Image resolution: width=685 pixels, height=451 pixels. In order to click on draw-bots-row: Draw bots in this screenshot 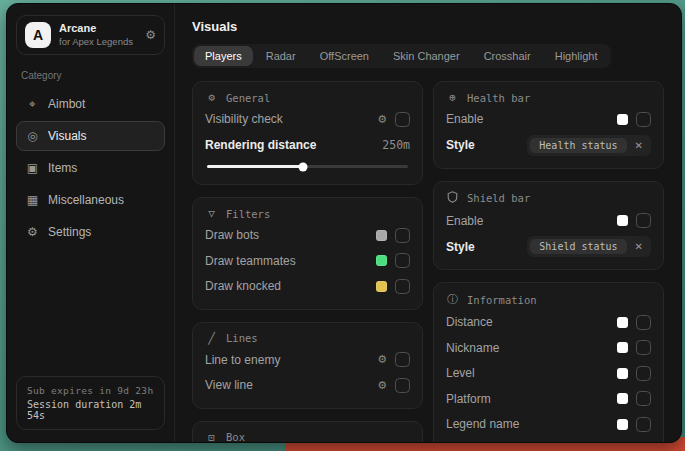, I will do `click(308, 236)`.